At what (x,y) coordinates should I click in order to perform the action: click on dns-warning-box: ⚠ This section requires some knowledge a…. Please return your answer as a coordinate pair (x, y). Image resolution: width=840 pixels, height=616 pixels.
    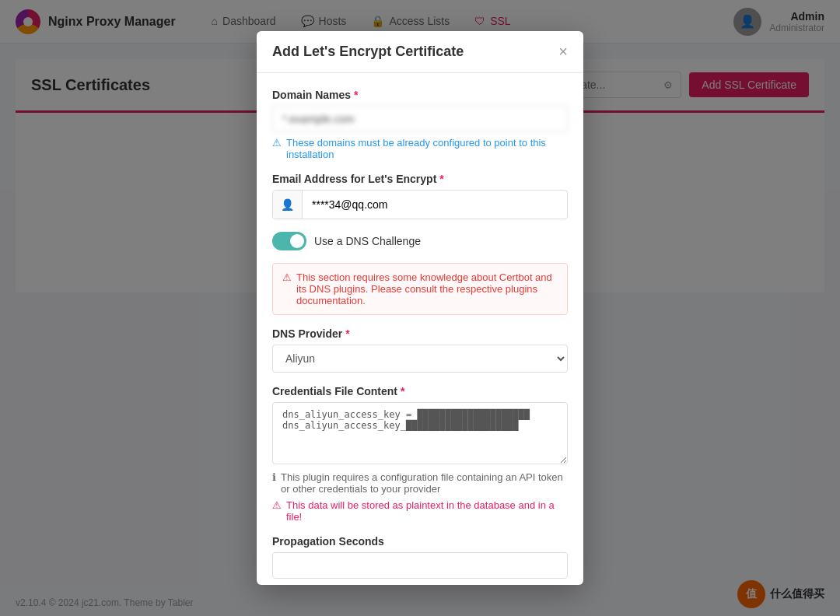
    Looking at the image, I should click on (420, 285).